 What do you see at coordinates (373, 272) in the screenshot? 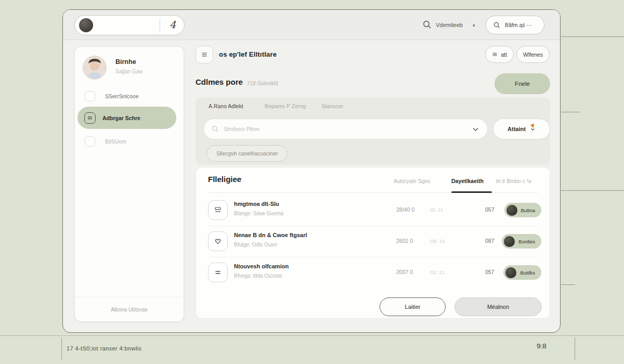
I see `table-row: Ntouvesh olfcamion Bfvega: blda Oizsnte …` at bounding box center [373, 272].